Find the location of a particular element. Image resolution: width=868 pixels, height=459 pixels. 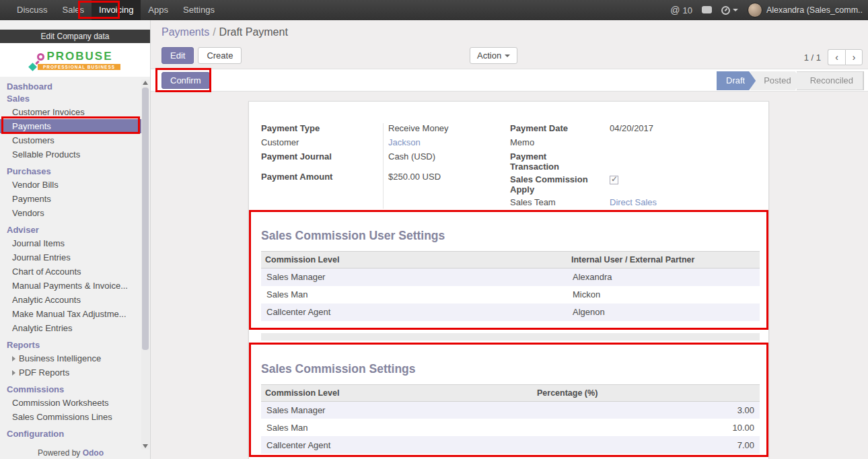

pager-previous-button: ‹ is located at coordinates (836, 57).